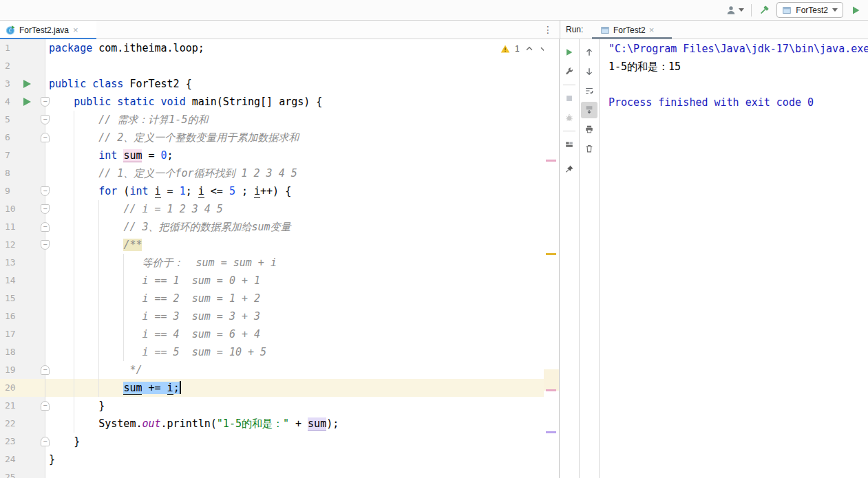 The width and height of the screenshot is (868, 478). What do you see at coordinates (23, 406) in the screenshot?
I see `line-number: 21` at bounding box center [23, 406].